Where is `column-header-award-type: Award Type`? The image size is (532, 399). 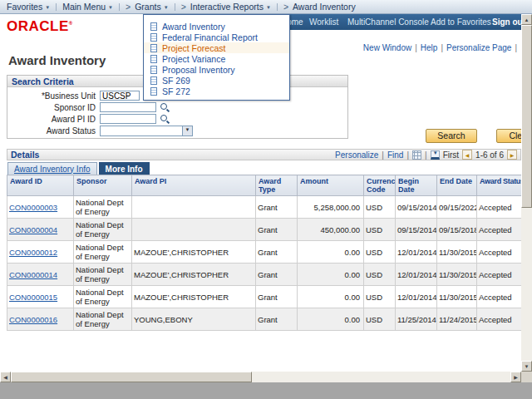 column-header-award-type: Award Type is located at coordinates (277, 186).